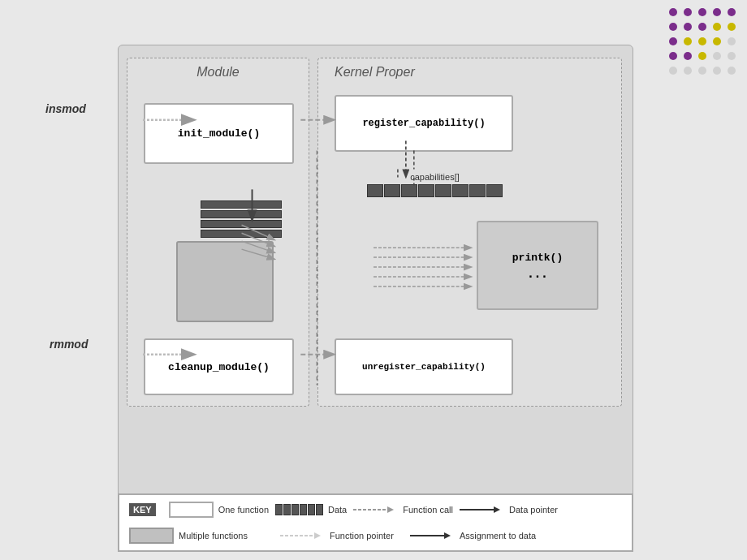 The width and height of the screenshot is (747, 560). Describe the element at coordinates (704, 43) in the screenshot. I see `dot-grid` at that location.